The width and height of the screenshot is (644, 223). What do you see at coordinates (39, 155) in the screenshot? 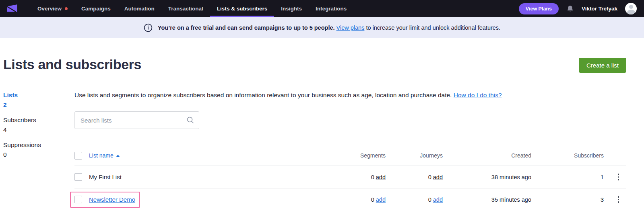
I see `sidebar-count: 0` at bounding box center [39, 155].